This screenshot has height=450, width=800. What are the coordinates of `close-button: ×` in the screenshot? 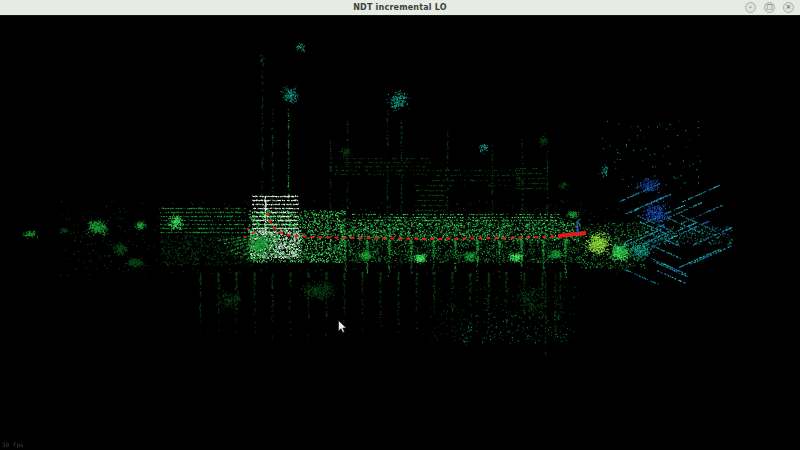 It's located at (788, 8).